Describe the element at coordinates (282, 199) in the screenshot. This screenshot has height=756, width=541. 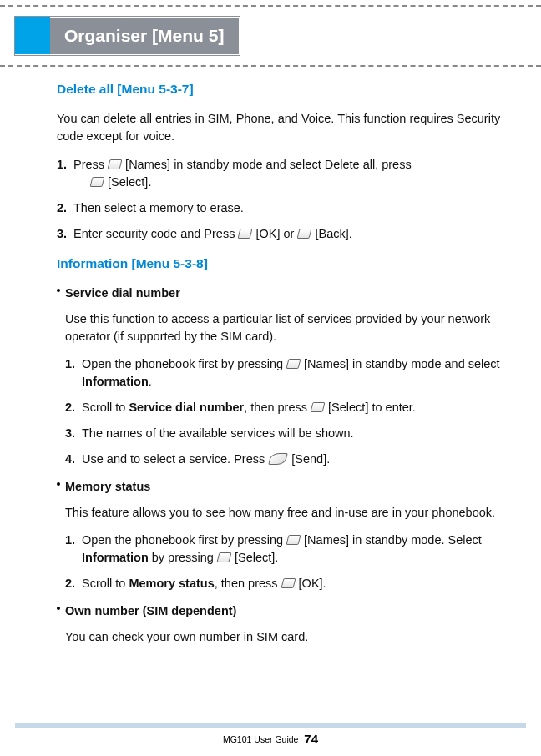
I see `delete-all-steps: 1. Press [Names] in standby mode and sel…` at that location.